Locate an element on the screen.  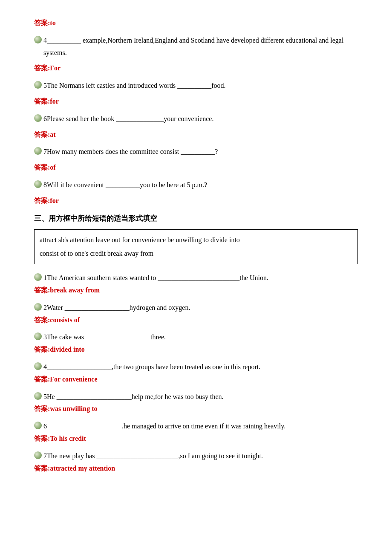
ball-icon-q4 is located at coordinates (38, 40).